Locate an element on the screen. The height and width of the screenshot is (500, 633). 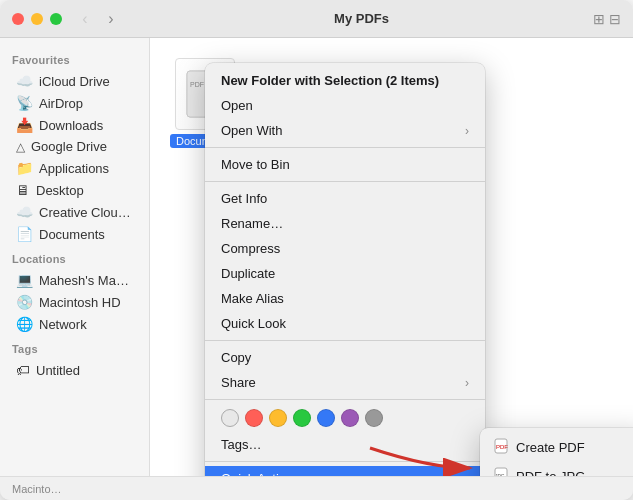
menu-item-label: Quick Actions is located at coordinates (260, 474).